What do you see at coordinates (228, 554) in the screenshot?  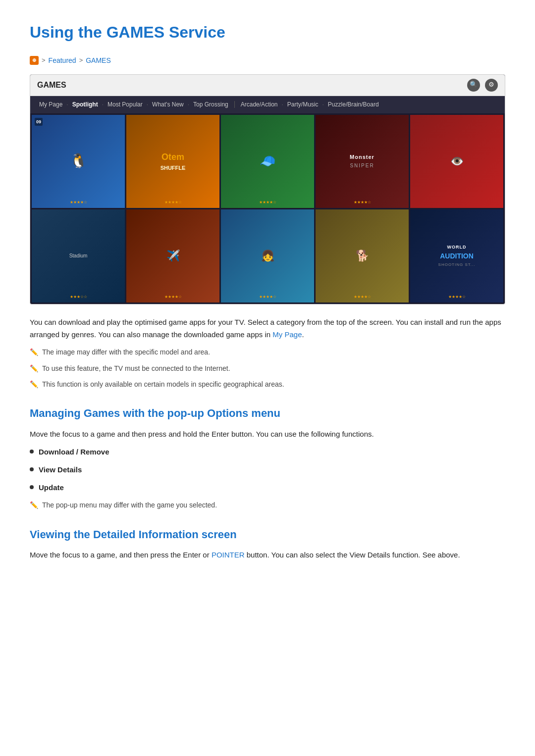 I see `pointer-link: POINTER` at bounding box center [228, 554].